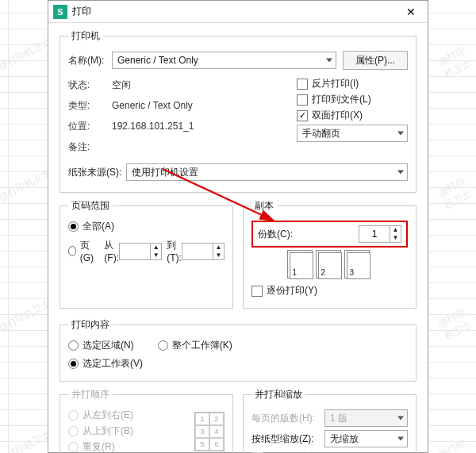 This screenshot has height=453, width=476. Describe the element at coordinates (146, 254) in the screenshot. I see `page-range-group: 页码范围 全部(A) 页(G) 从(F): ▲▼ 到(T): ▲▼` at that location.